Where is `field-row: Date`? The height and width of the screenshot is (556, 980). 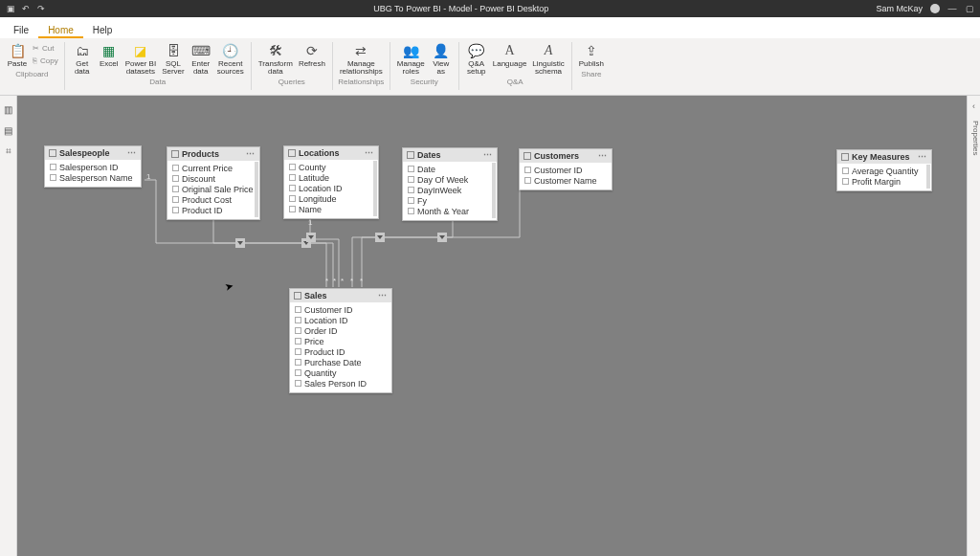 field-row: Date is located at coordinates (450, 168).